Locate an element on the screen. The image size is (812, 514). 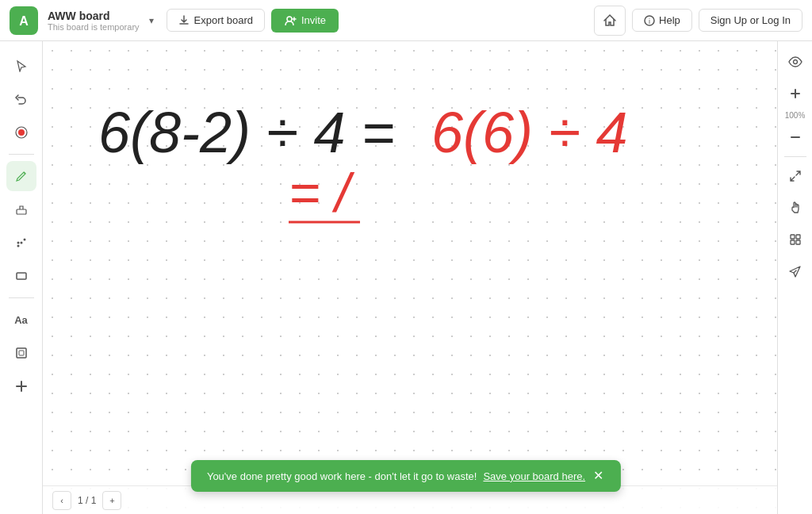
svg-text: 6(6) ÷ 4 is located at coordinates (530, 132).